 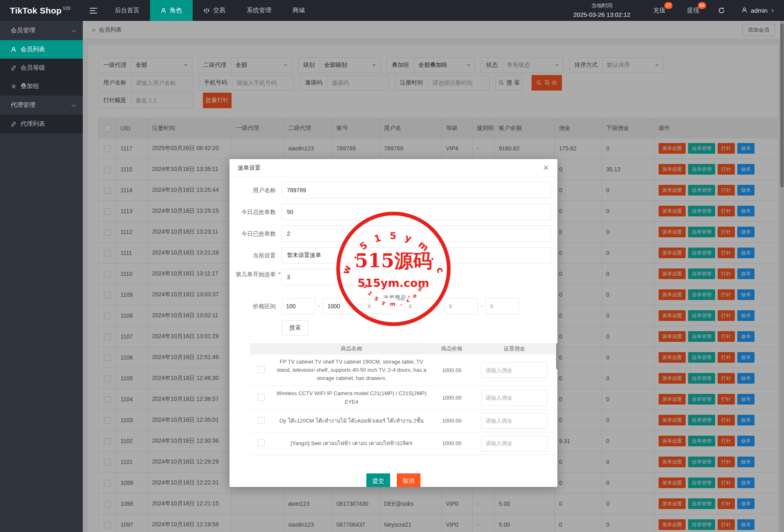 What do you see at coordinates (602, 11) in the screenshot?
I see `local-time: 当地时间 2025-03-26 13:02:12` at bounding box center [602, 11].